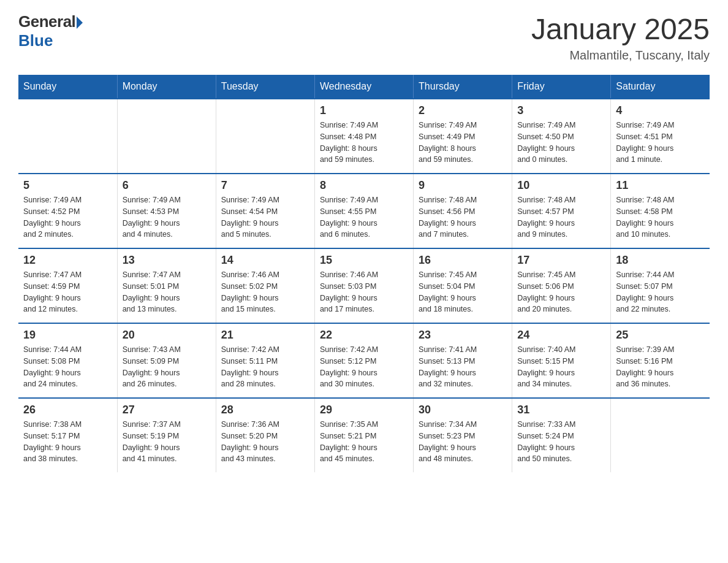 This screenshot has width=728, height=563. What do you see at coordinates (364, 136) in the screenshot?
I see `calendar-week-row: 1Sunrise: 7:49 AM Sunset: 4:48 PM Daylig…` at bounding box center [364, 136].